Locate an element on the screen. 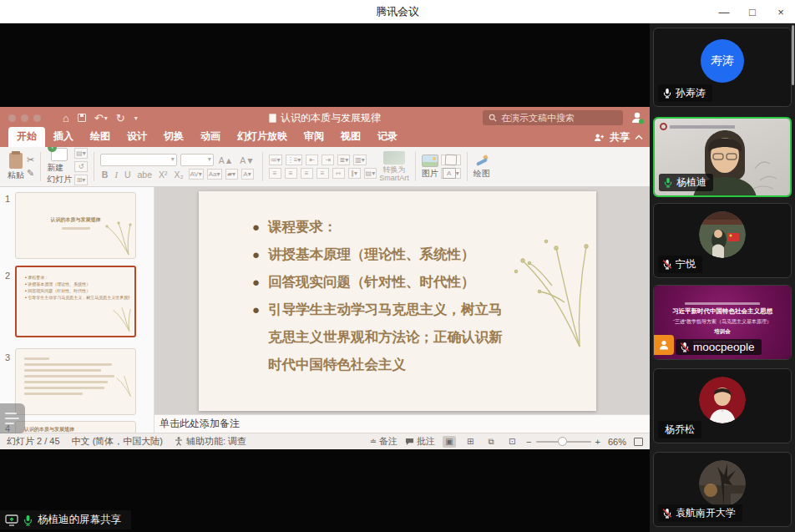 This screenshot has height=532, width=795. save-icon is located at coordinates (82, 118).